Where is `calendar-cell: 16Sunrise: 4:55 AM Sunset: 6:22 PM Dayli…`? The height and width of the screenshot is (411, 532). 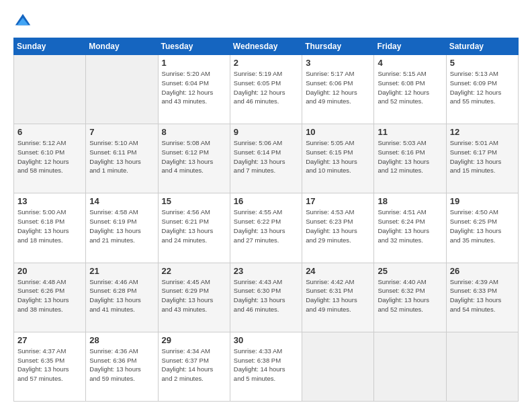
calendar-cell: 16Sunrise: 4:55 AM Sunset: 6:22 PM Dayli… is located at coordinates (266, 228).